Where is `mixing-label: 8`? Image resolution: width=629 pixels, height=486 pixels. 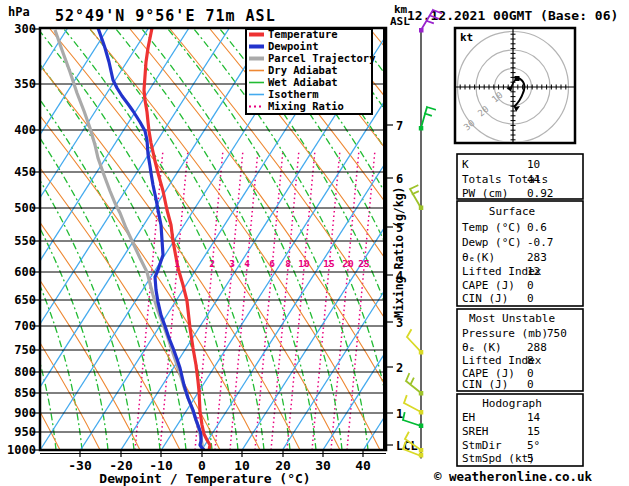 mixing-label: 8 is located at coordinates (288, 264).